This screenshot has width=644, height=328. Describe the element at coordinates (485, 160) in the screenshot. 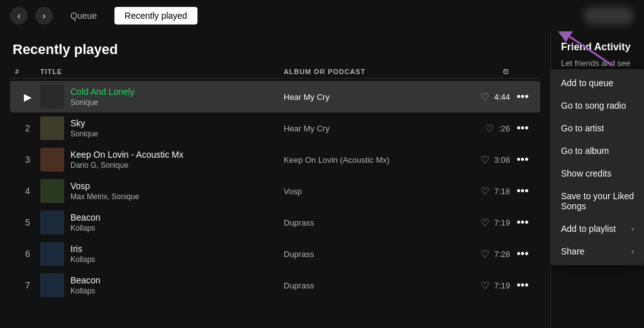

I see `track-actions: ♡ 3:08` at that location.